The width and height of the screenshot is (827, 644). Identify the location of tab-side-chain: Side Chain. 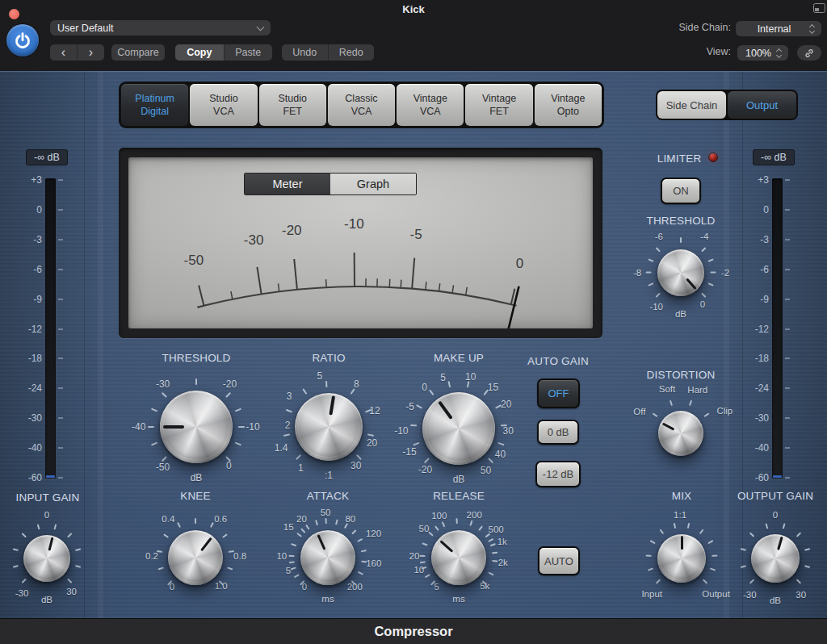
(691, 105).